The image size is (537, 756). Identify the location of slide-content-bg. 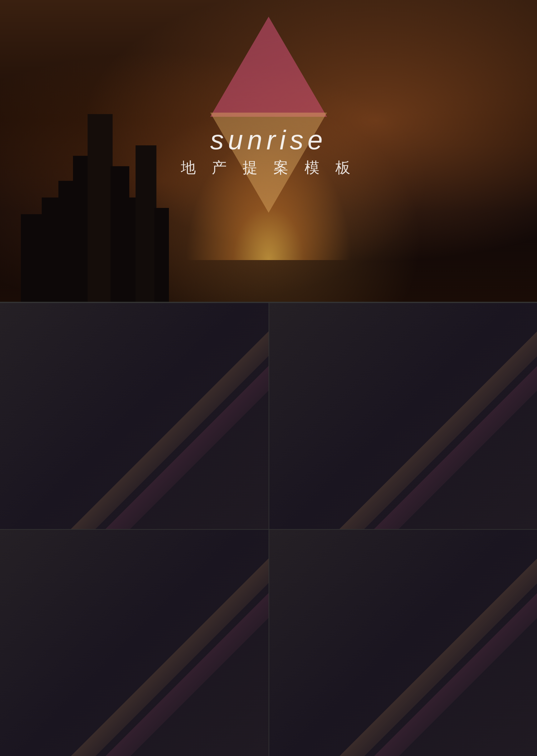
(134, 416).